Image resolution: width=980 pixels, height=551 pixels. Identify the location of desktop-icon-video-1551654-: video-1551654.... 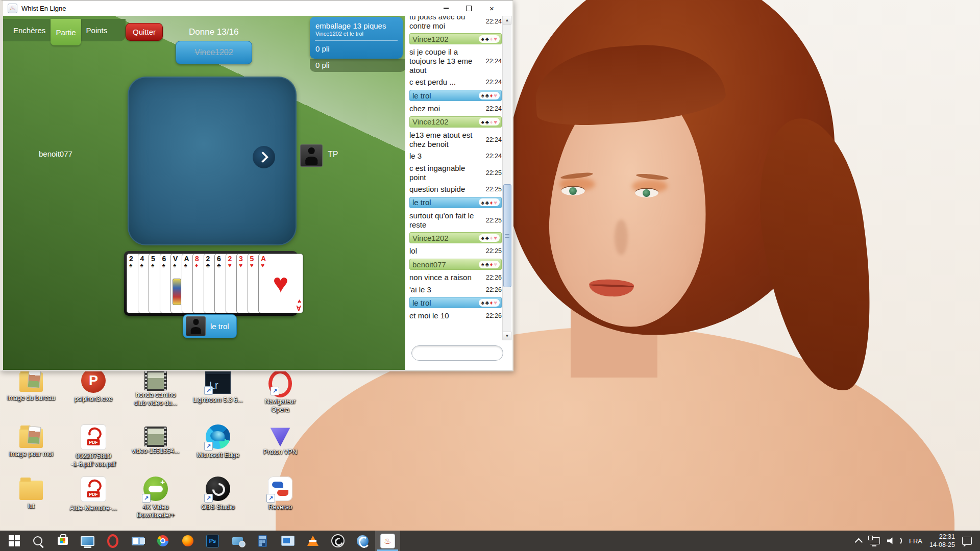
(156, 447).